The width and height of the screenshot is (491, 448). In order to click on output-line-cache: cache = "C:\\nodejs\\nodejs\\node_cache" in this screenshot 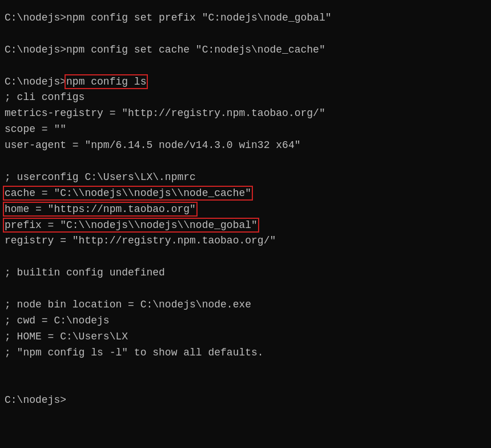, I will do `click(246, 194)`.